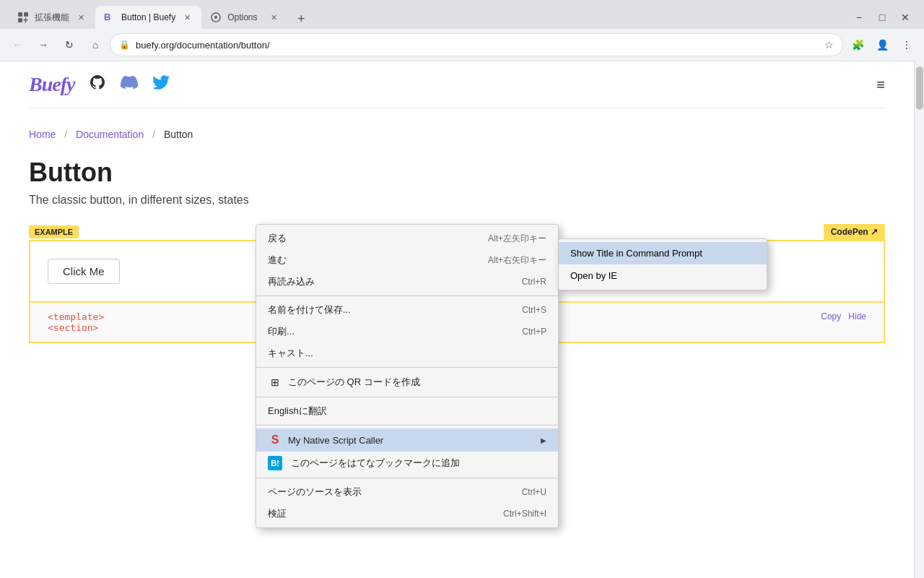  I want to click on breadcrumb-docs-link: Documentation, so click(110, 134).